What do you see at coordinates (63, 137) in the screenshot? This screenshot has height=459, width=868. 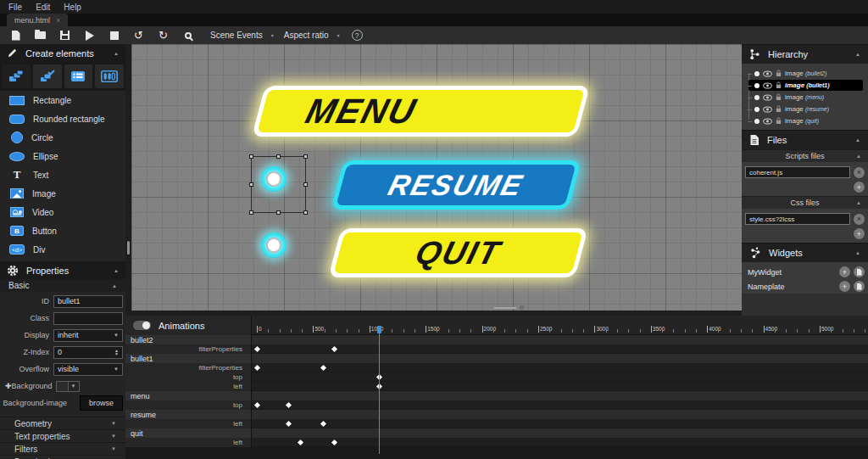 I see `create-item-circle: Circle` at bounding box center [63, 137].